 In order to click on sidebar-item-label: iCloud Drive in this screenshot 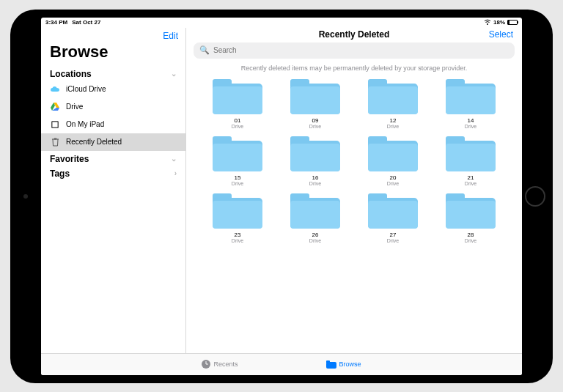, I will do `click(86, 89)`.